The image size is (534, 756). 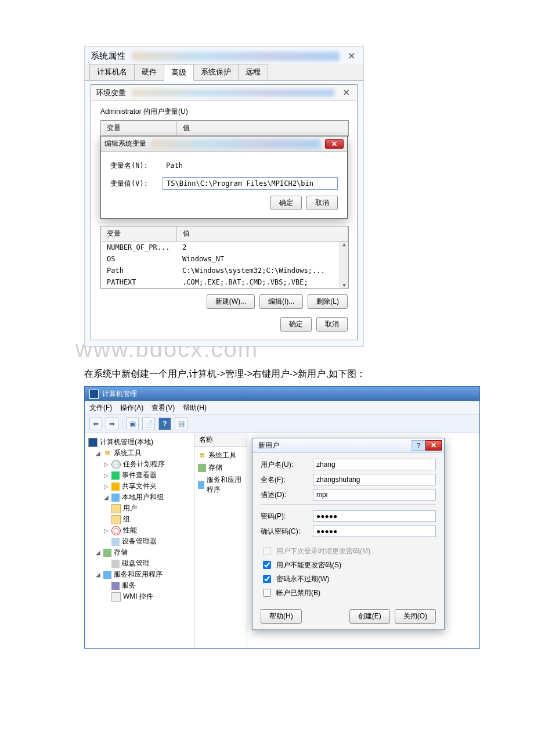 What do you see at coordinates (253, 72) in the screenshot?
I see `tab-remote: 远程` at bounding box center [253, 72].